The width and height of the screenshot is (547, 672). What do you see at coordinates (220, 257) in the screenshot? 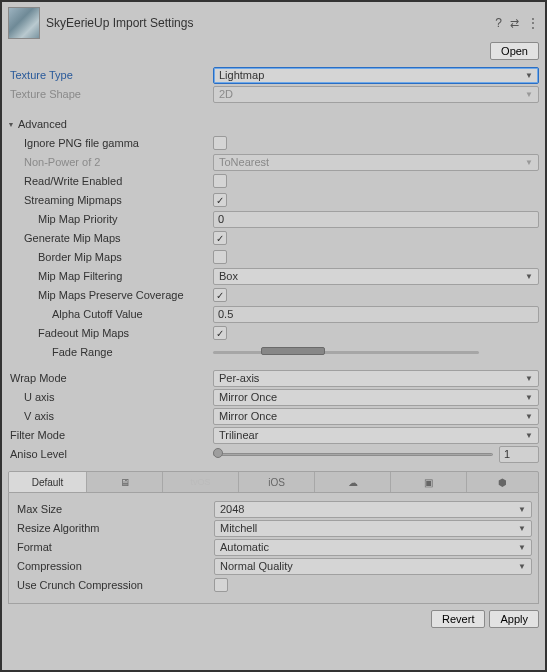
I see `border-mip-checkbox` at bounding box center [220, 257].